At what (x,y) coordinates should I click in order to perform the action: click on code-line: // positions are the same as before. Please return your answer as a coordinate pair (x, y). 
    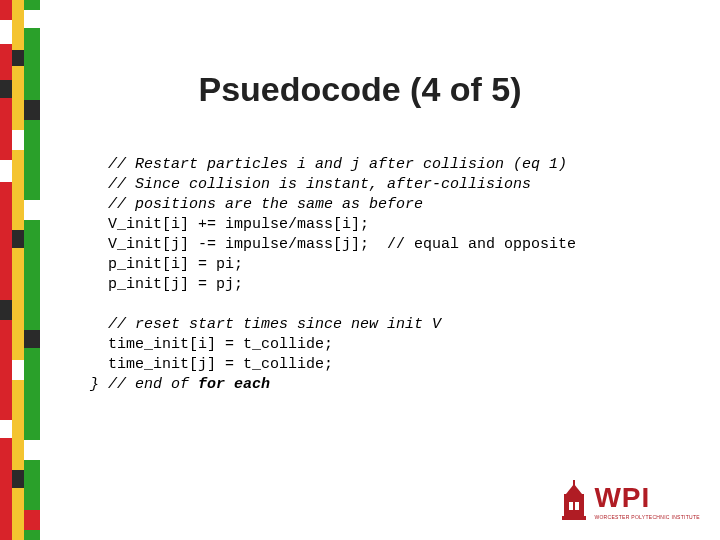
    Looking at the image, I should click on (256, 204).